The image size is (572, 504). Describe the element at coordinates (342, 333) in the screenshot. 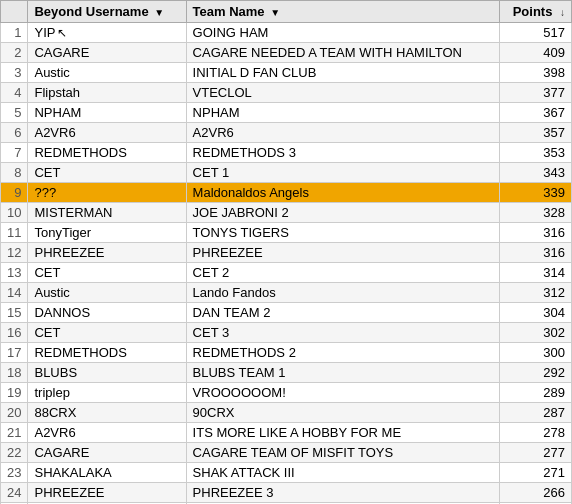

I see `cell-teamname: CET 3` at that location.